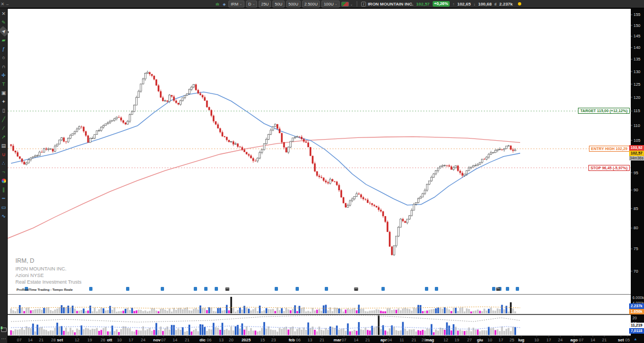 The height and width of the screenshot is (343, 644). Describe the element at coordinates (330, 4) in the screenshot. I see `qty-dropdown: 100U ⌄` at that location.